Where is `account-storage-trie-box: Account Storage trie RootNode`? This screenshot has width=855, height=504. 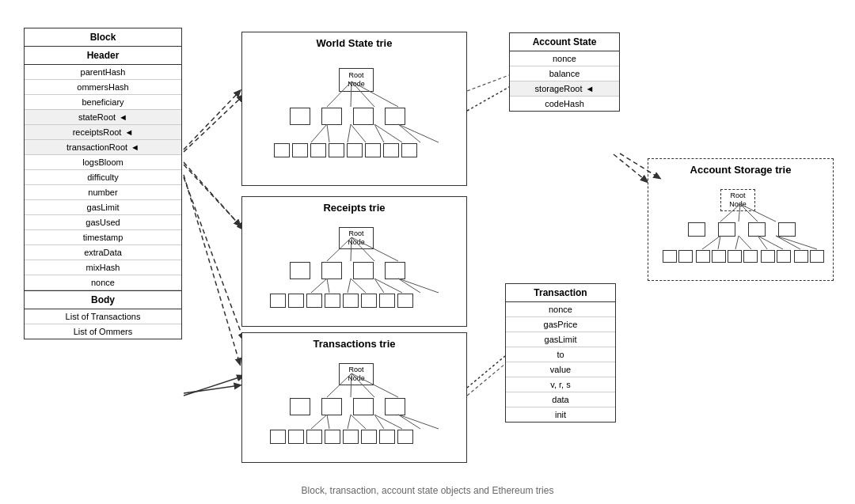 account-storage-trie-box: Account Storage trie RootNode is located at coordinates (741, 220).